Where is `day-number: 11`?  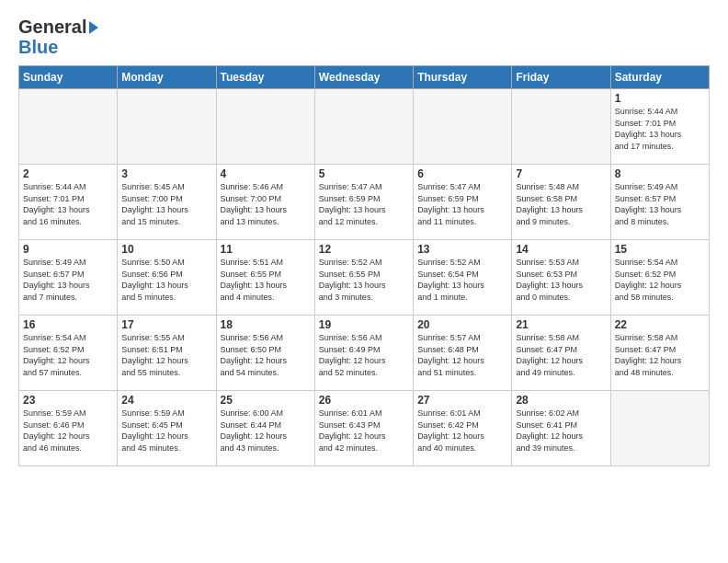 day-number: 11 is located at coordinates (266, 249).